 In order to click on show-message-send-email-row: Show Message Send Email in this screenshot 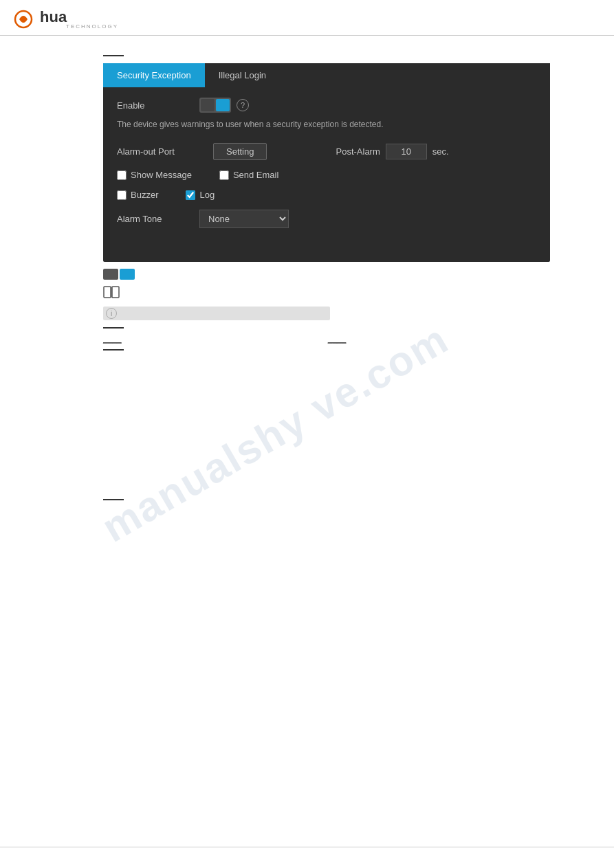, I will do `click(327, 175)`.